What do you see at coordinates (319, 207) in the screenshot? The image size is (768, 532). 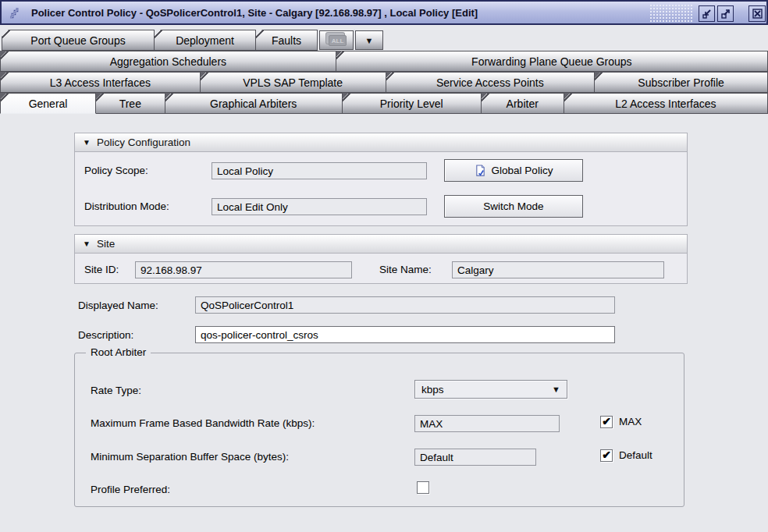 I see `distribution-mode-field` at bounding box center [319, 207].